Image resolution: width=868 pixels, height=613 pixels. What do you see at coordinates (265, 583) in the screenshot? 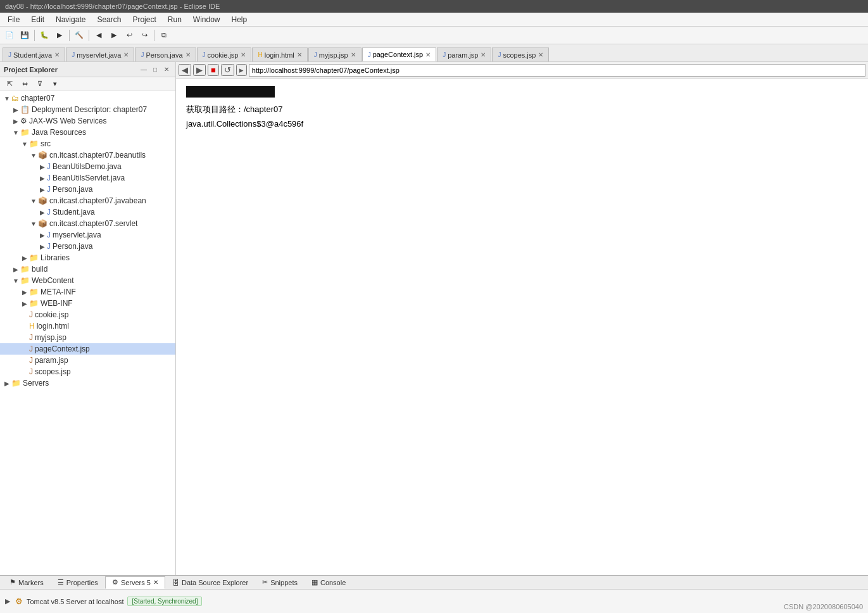
I see `snippets-icon: ✂` at bounding box center [265, 583].